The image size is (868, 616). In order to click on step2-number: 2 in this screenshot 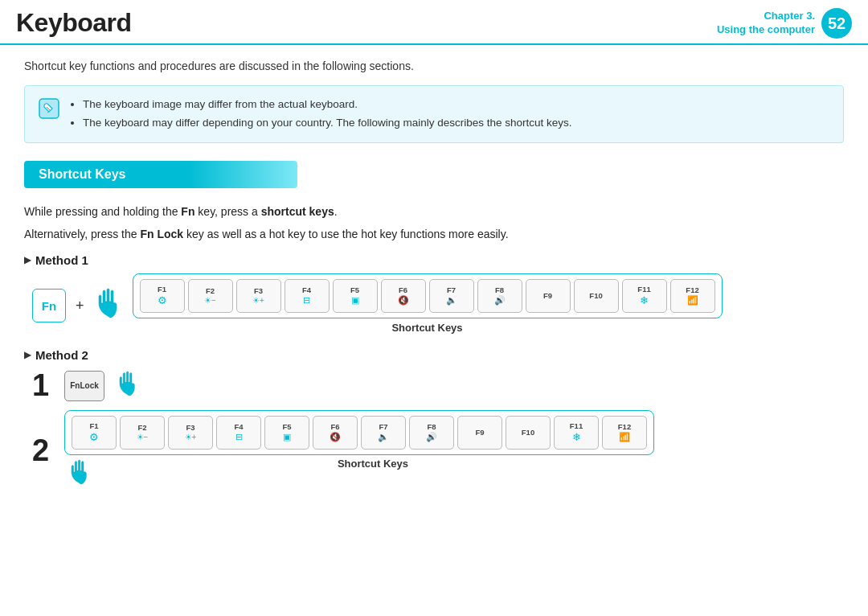, I will do `click(43, 450)`.